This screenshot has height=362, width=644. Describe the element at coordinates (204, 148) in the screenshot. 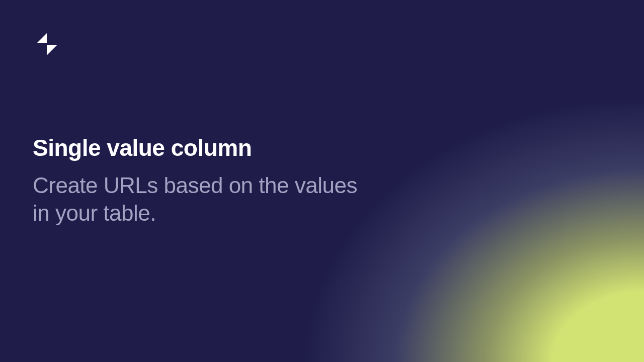

I see `hero-title: Single value column` at that location.